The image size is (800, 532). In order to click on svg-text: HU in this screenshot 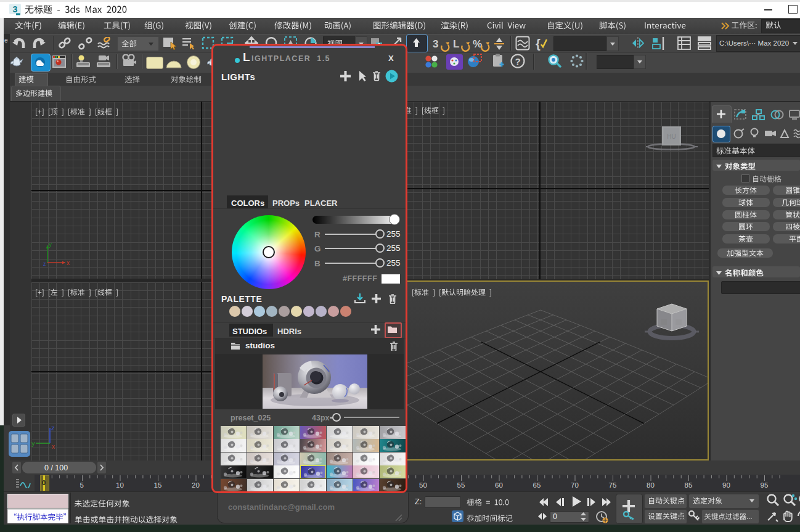, I will do `click(671, 137)`.